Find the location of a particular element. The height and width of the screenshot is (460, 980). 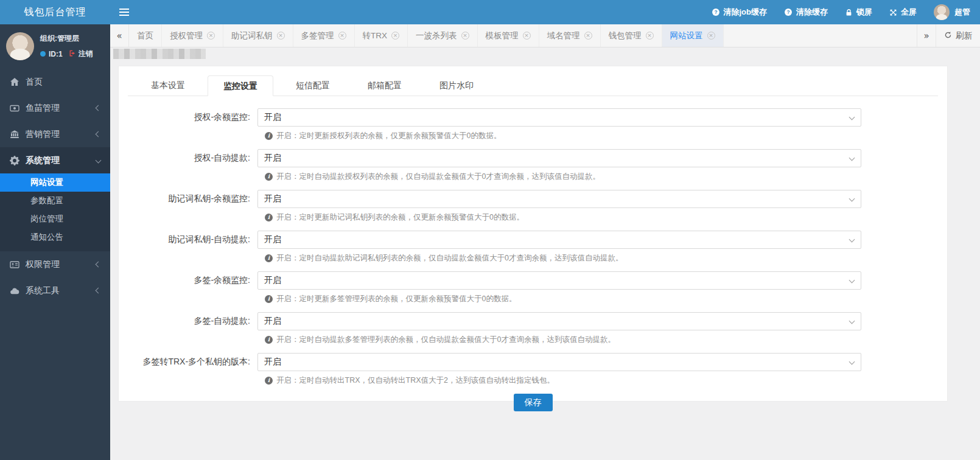

sidebar-item-label: 权限管理 is located at coordinates (43, 265).